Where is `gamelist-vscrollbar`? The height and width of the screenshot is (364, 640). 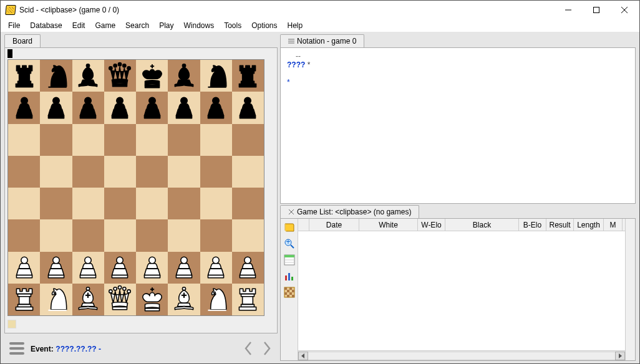
gamelist-vscrollbar is located at coordinates (630, 289).